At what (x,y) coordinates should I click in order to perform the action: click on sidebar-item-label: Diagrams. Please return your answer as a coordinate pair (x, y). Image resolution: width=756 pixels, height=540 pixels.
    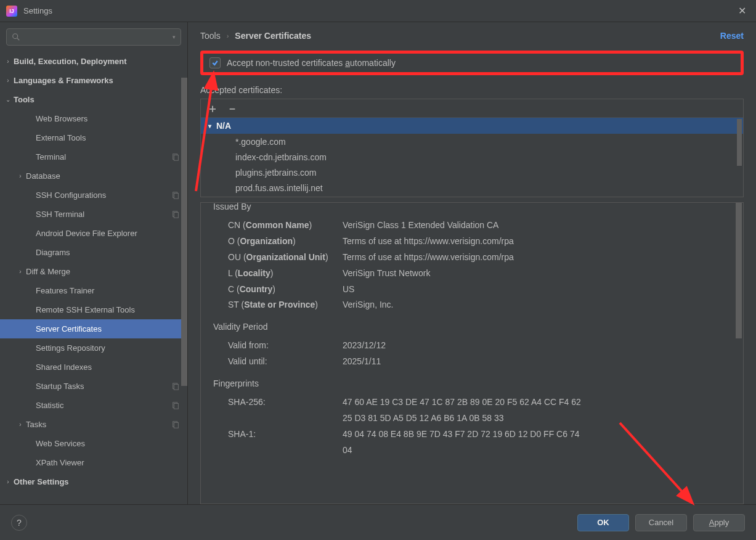
    Looking at the image, I should click on (112, 253).